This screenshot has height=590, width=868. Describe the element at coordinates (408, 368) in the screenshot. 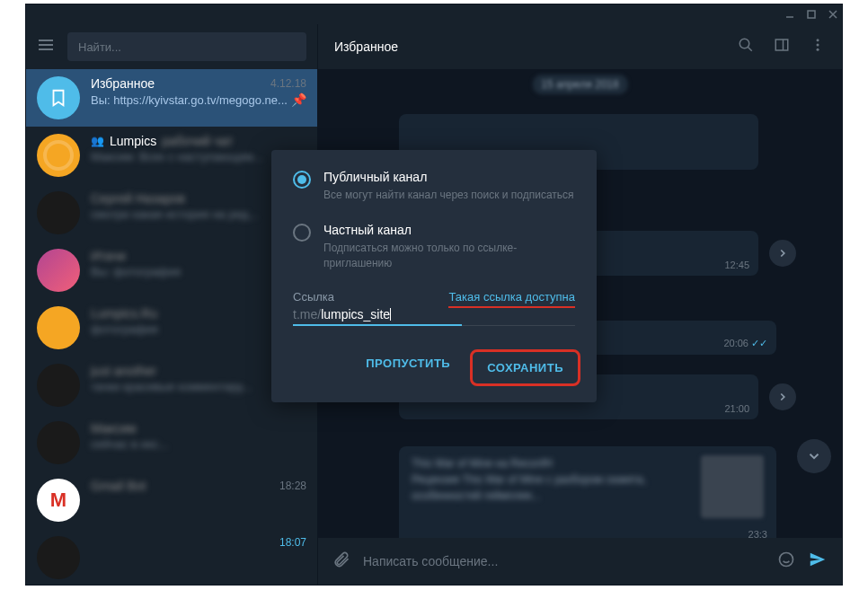

I see `skip-button: ПРОПУСТИТЬ` at that location.